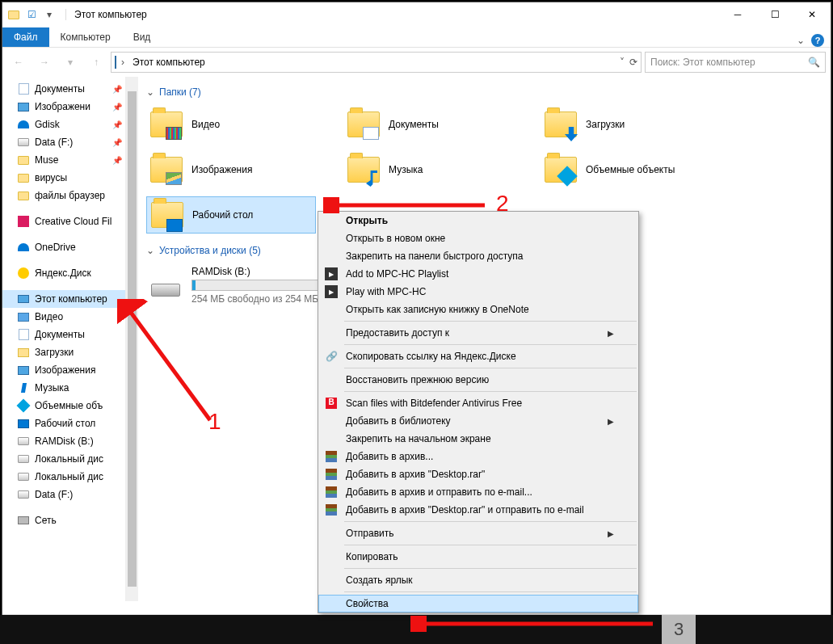  Describe the element at coordinates (231, 170) in the screenshot. I see `folder-item: Изображения` at that location.